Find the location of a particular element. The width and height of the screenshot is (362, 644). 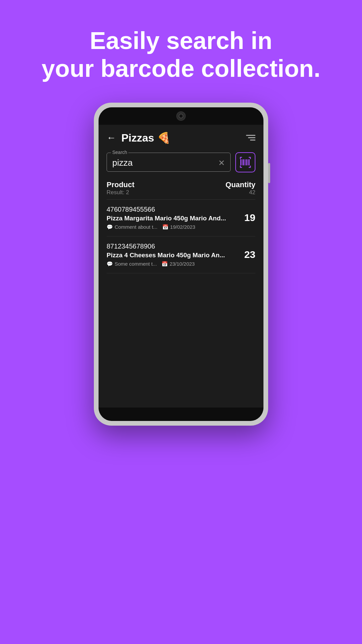

comment-text-1: Comment about t... is located at coordinates (136, 227).